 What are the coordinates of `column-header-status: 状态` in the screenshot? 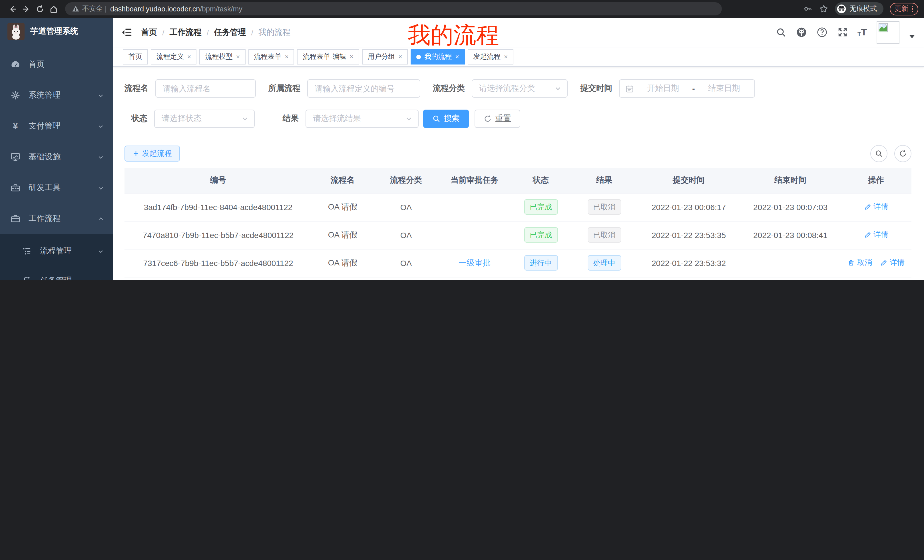 It's located at (541, 181).